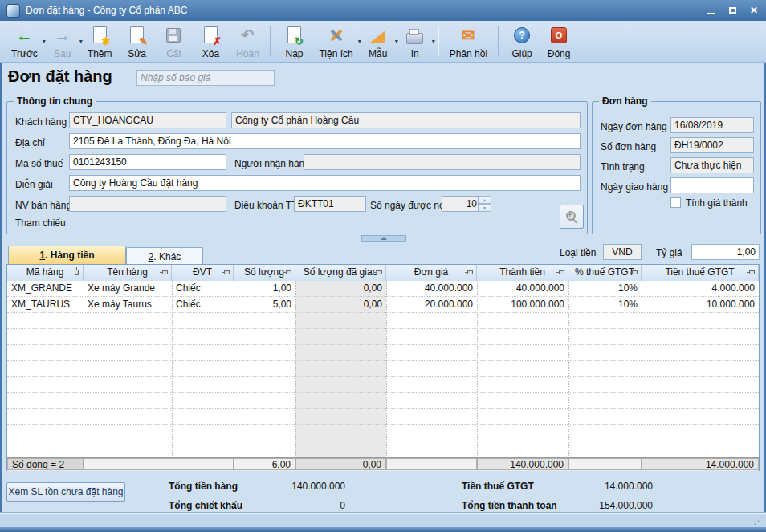  What do you see at coordinates (206, 506) in the screenshot?
I see `discount-label: Tổng chiết khấu` at bounding box center [206, 506].